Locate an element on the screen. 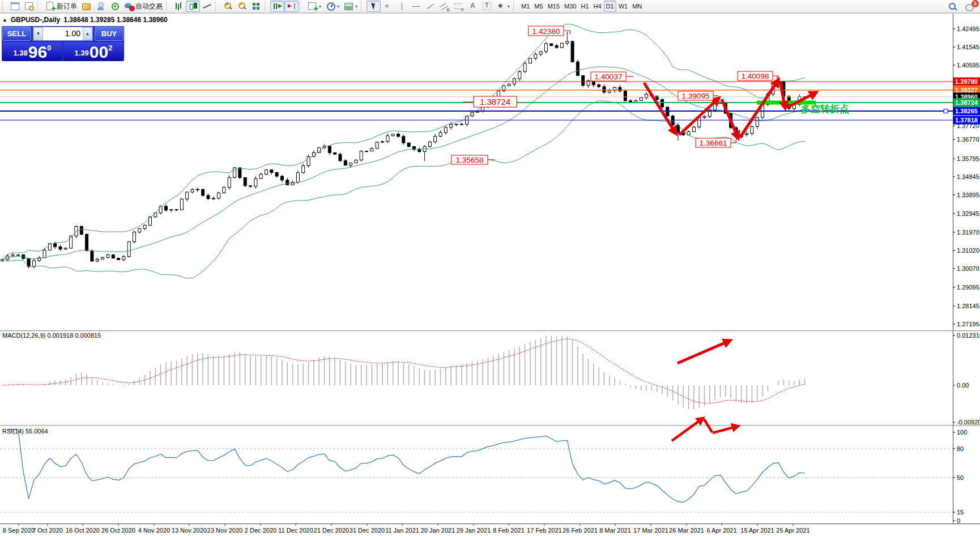  chat-button: 1 is located at coordinates (970, 7).